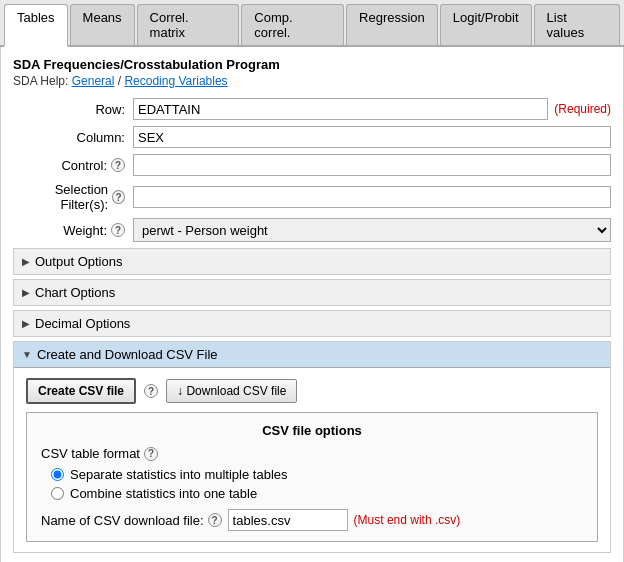  Describe the element at coordinates (73, 230) in the screenshot. I see `weight-label: Weight: ?` at that location.